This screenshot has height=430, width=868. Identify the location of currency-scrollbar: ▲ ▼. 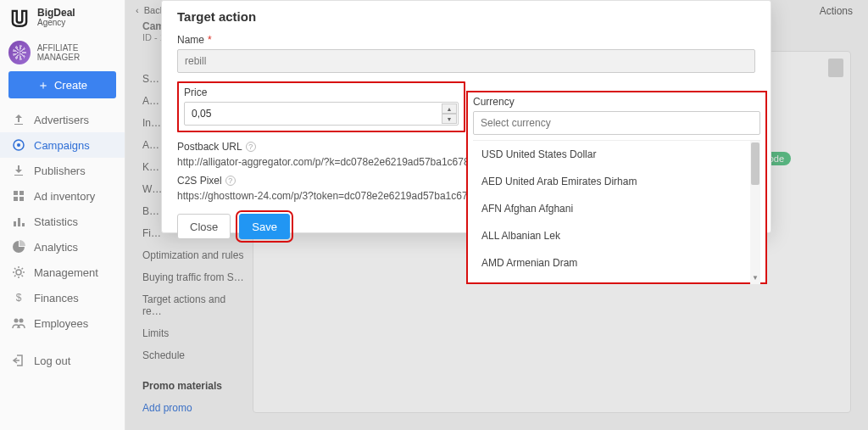
(755, 212).